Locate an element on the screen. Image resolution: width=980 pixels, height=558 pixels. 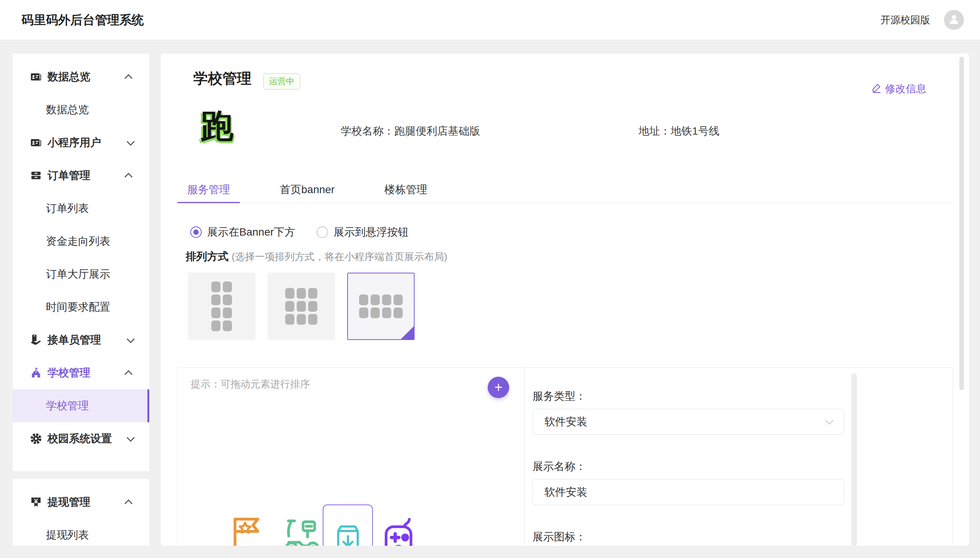
gamepad-icon is located at coordinates (399, 531).